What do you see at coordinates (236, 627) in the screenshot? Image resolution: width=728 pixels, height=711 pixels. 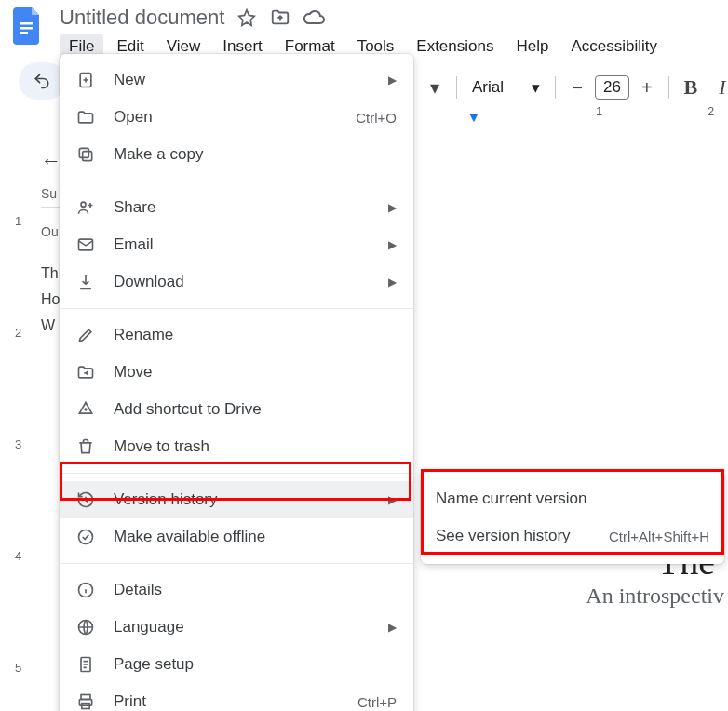 I see `menu-language: Language ▶` at bounding box center [236, 627].